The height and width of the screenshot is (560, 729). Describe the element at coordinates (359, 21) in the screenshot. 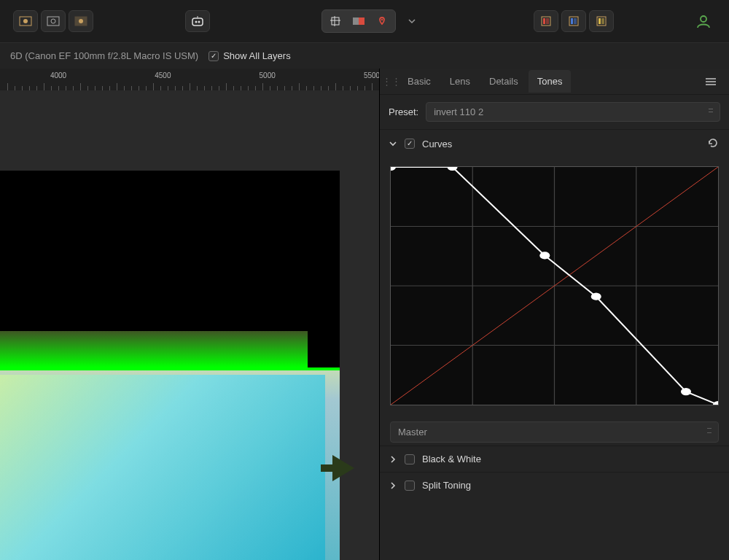

I see `mask-button` at that location.